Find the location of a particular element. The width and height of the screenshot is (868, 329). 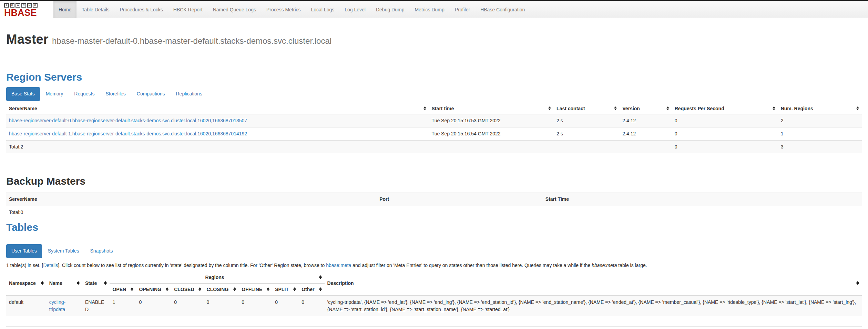

nav-item-procedures-locks: Procedures & Locks is located at coordinates (141, 9).